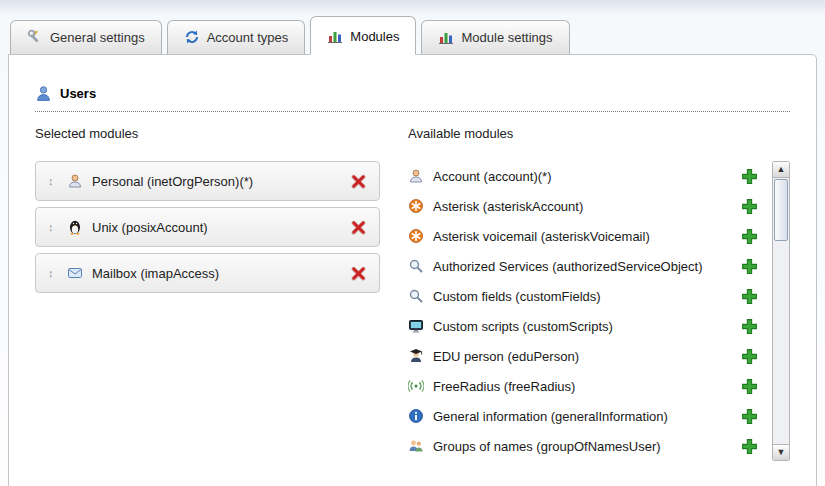 This screenshot has width=825, height=486. Describe the element at coordinates (506, 38) in the screenshot. I see `tab-label: Module settings` at that location.